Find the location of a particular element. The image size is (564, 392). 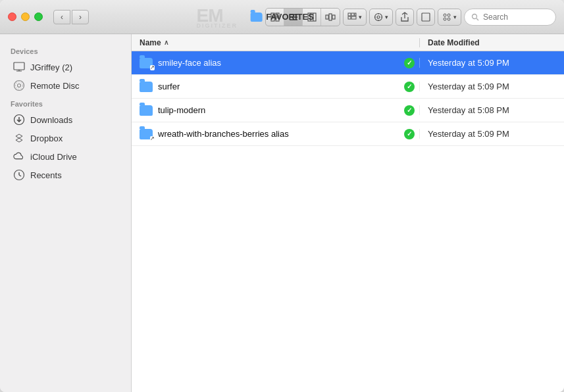

sidebar-item-dropbox: Dropbox is located at coordinates (66, 138).